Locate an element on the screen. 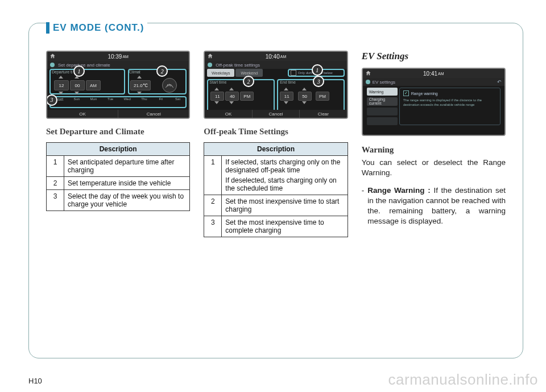 The width and height of the screenshot is (546, 392). defrost-icon is located at coordinates (169, 85).